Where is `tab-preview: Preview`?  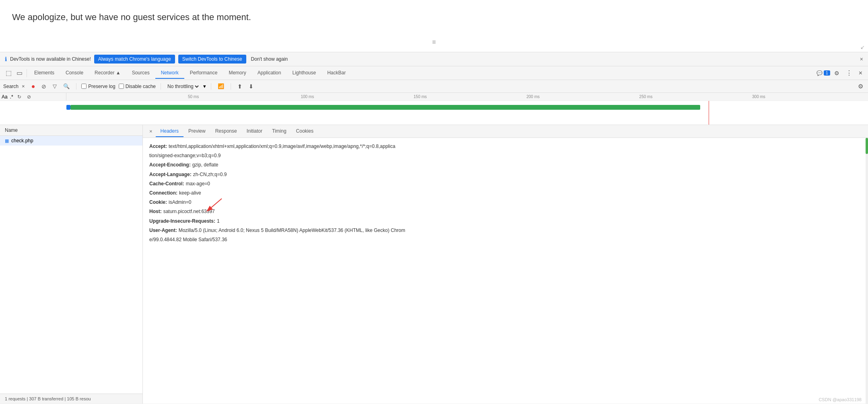
tab-preview: Preview is located at coordinates (197, 131).